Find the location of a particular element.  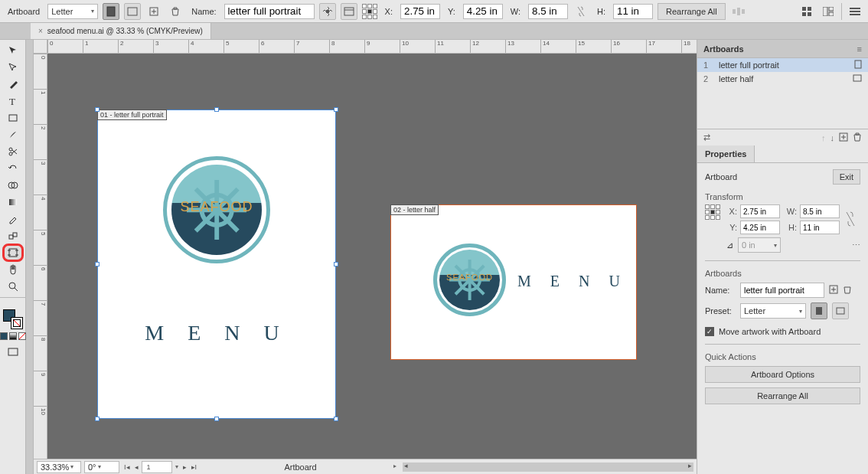

grid-view-button is located at coordinates (807, 11).